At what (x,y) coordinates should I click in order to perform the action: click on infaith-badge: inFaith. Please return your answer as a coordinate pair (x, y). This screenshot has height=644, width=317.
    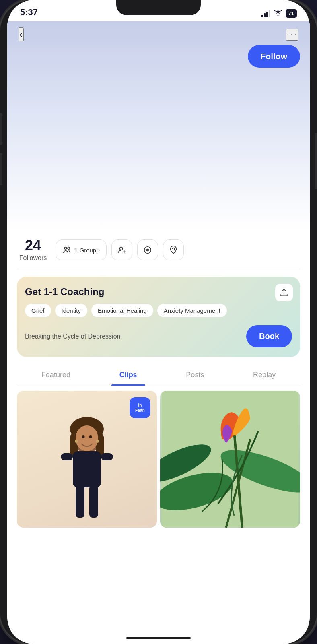
    Looking at the image, I should click on (140, 408).